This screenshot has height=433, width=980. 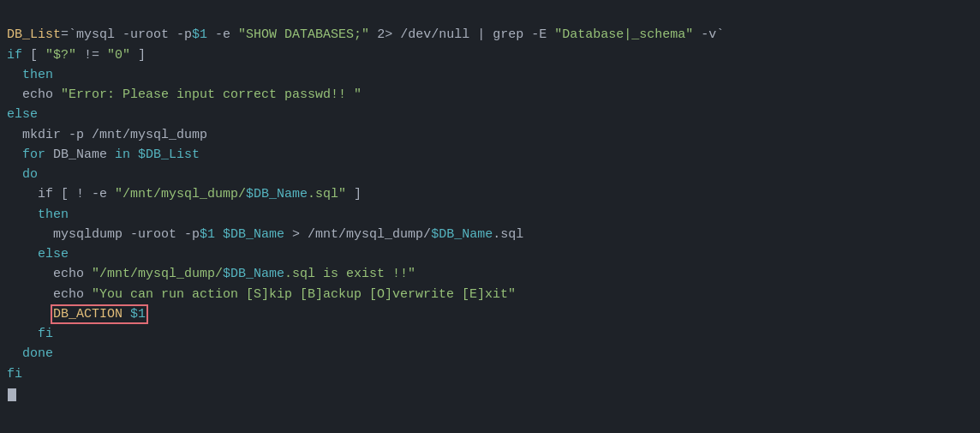 What do you see at coordinates (490, 274) in the screenshot?
I see `code-line: echo "/mnt/mysql_dump/$DB_Name.sql is ex…` at bounding box center [490, 274].